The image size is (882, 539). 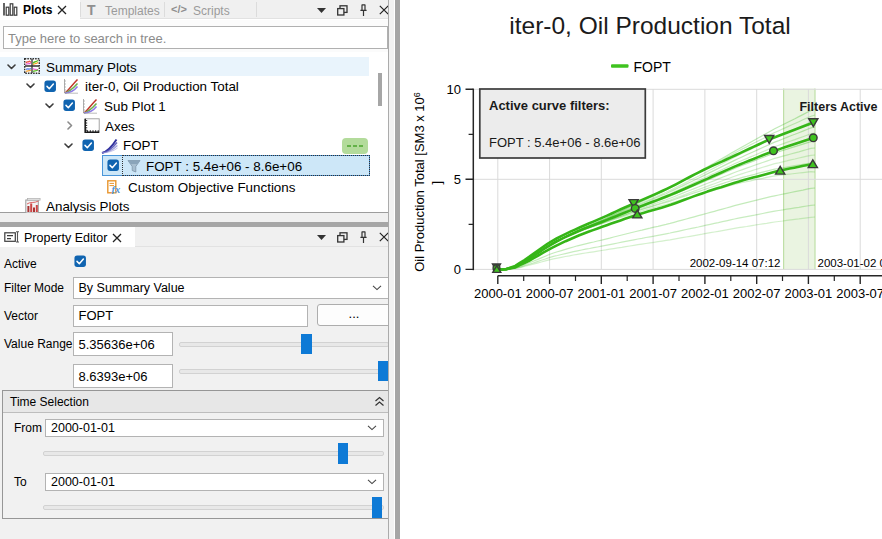 What do you see at coordinates (850, 263) in the screenshot?
I see `svg-text: 2003-01-02 07:12` at bounding box center [850, 263].